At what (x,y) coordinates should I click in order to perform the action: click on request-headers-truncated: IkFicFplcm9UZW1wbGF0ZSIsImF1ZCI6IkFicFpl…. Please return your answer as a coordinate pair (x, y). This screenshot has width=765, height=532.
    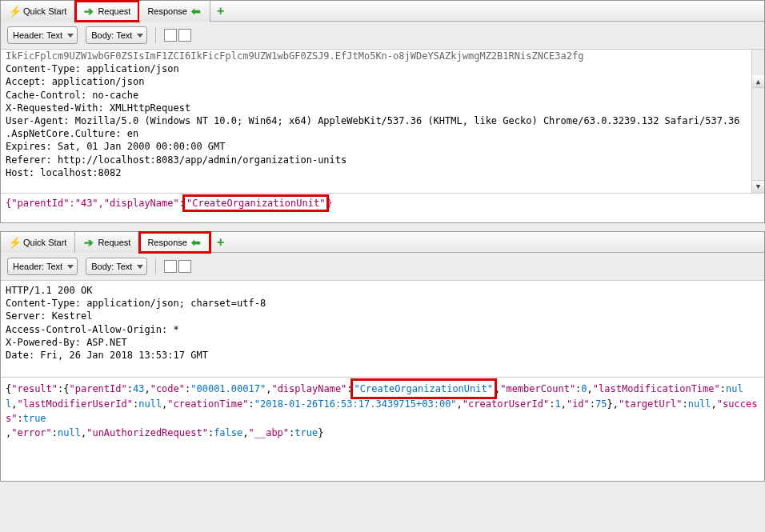
    Looking at the image, I should click on (294, 56).